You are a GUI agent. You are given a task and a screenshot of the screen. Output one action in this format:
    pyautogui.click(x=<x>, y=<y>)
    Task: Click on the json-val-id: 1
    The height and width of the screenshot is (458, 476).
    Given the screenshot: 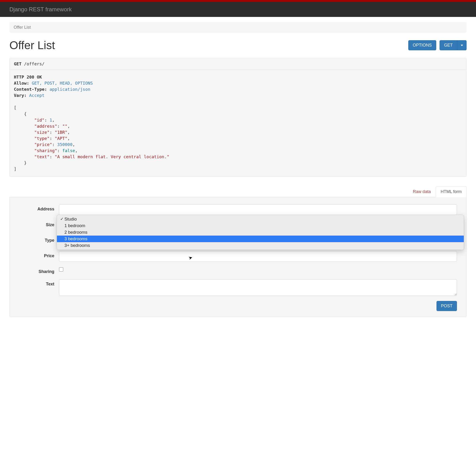 What is the action you would take?
    pyautogui.click(x=51, y=120)
    